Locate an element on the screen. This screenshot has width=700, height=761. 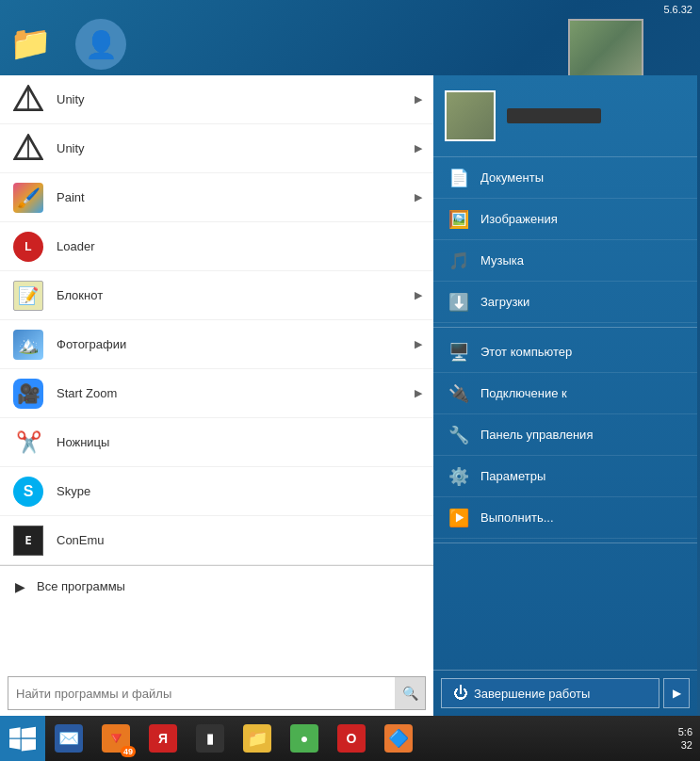
right-menu-item-downloads: ⬇️ Загрузки is located at coordinates (565, 302).